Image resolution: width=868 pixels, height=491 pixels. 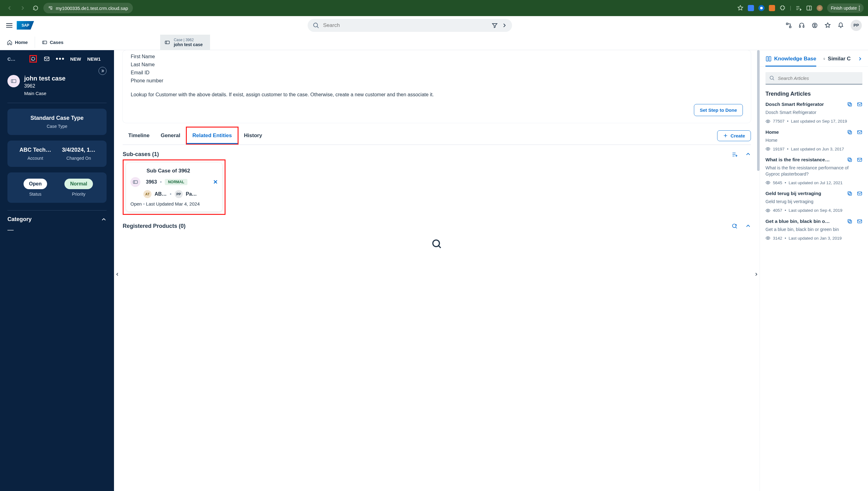 I want to click on bell-icon, so click(x=841, y=25).